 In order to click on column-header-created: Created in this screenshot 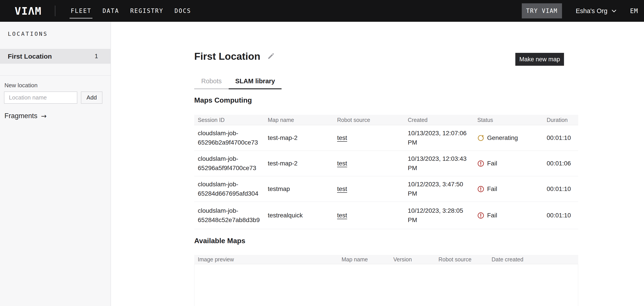, I will do `click(442, 120)`.